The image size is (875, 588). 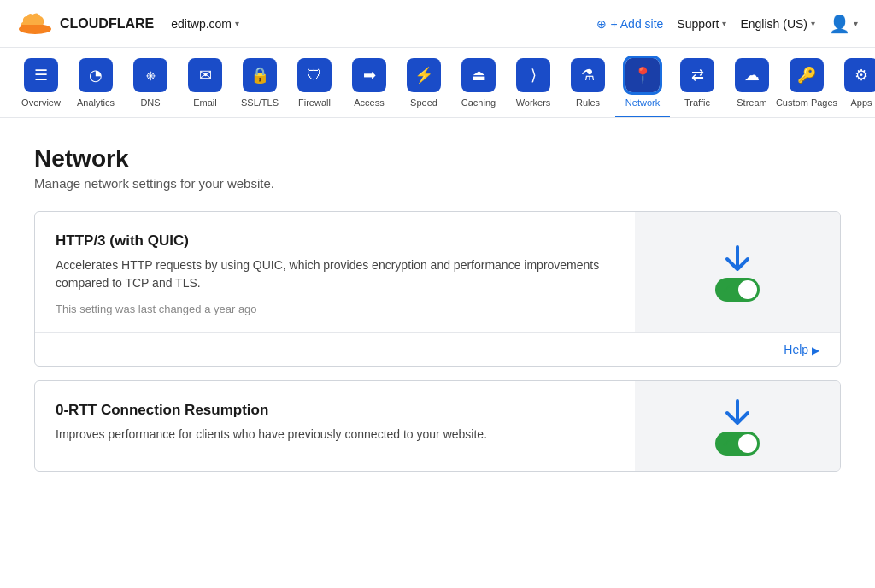 I want to click on page-subtitle: Manage network settings for your website…, so click(x=438, y=183).